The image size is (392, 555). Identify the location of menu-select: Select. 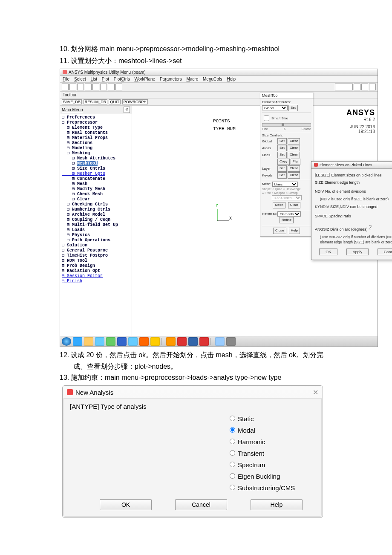
(80, 79).